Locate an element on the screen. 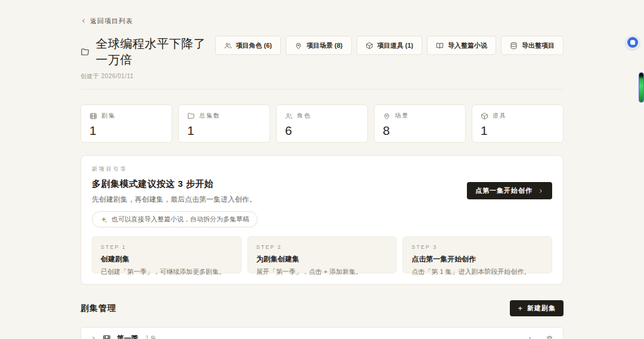 This screenshot has height=339, width=644. floating-extension-widget is located at coordinates (633, 42).